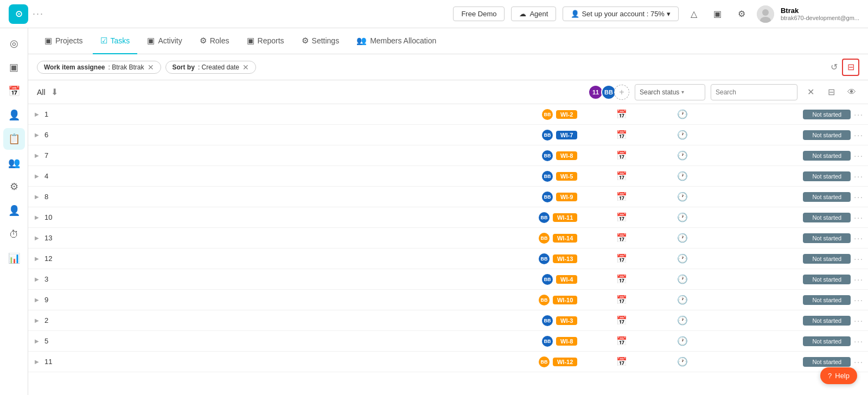 Image resolution: width=868 pixels, height=395 pixels. What do you see at coordinates (742, 14) in the screenshot?
I see `settings-button: ⚙` at bounding box center [742, 14].